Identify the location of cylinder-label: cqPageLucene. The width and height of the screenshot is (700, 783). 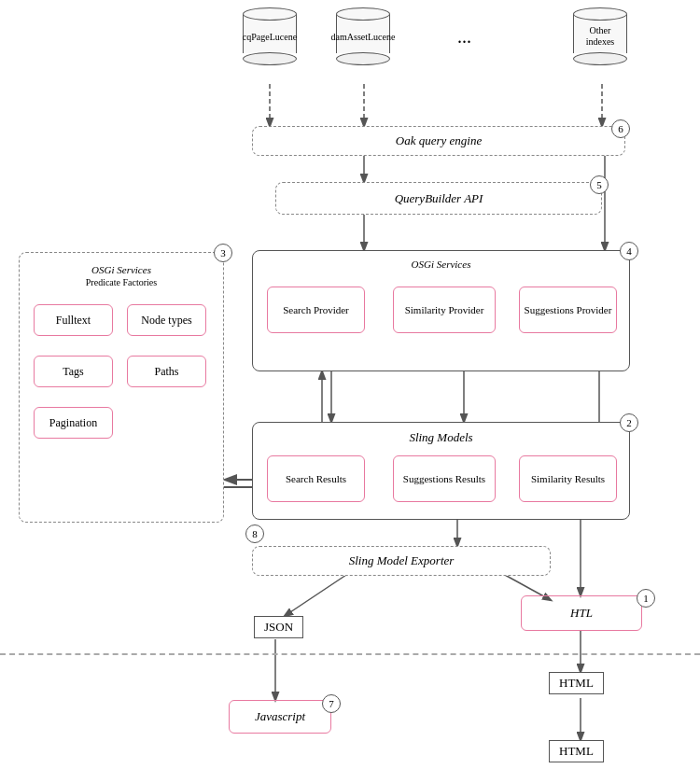
(270, 37).